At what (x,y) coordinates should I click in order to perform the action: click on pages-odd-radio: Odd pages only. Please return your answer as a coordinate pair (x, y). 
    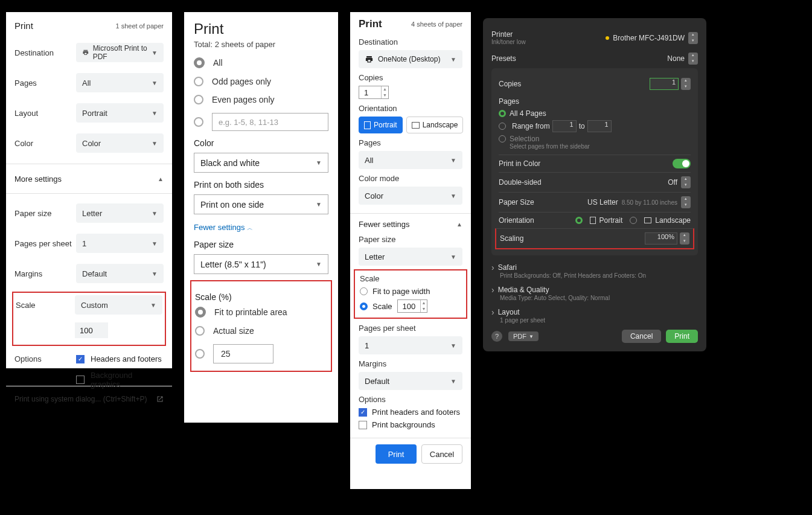
    Looking at the image, I should click on (261, 82).